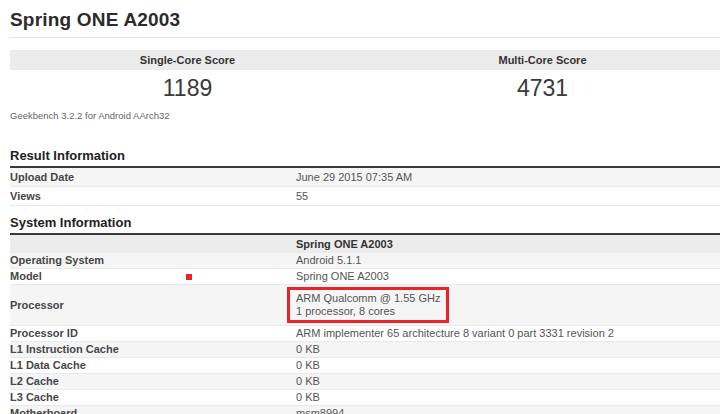 The image size is (720, 414). I want to click on row-label: L1 Data Cache, so click(153, 366).